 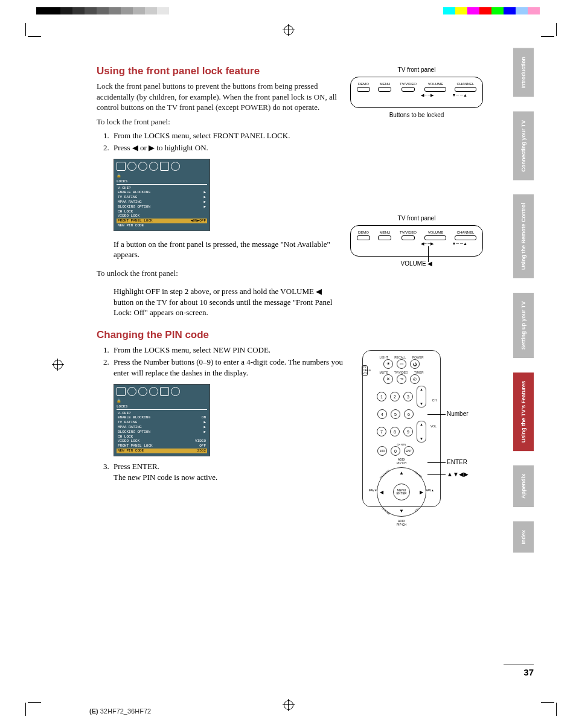 I want to click on ch-rocker: ▲▼, so click(x=421, y=397).